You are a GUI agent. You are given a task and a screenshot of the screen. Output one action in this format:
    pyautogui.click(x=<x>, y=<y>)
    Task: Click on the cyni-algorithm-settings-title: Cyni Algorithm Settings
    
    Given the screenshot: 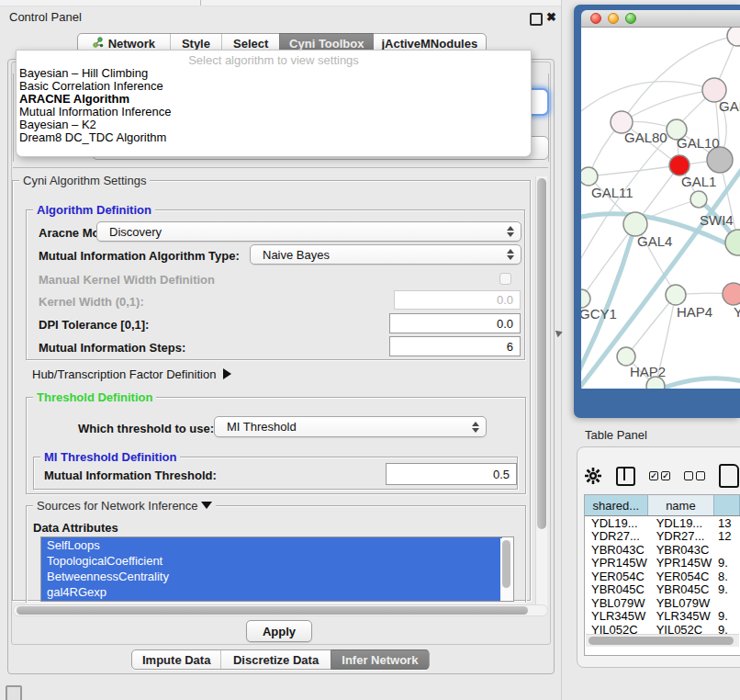 What is the action you would take?
    pyautogui.click(x=84, y=180)
    